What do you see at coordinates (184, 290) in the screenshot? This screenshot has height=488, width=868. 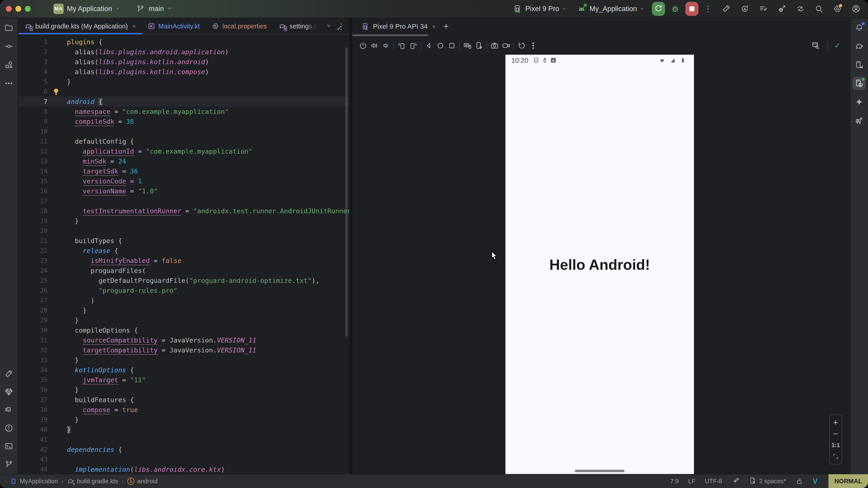 I see `code-line: 26 "proguard-rules.pro"` at bounding box center [184, 290].